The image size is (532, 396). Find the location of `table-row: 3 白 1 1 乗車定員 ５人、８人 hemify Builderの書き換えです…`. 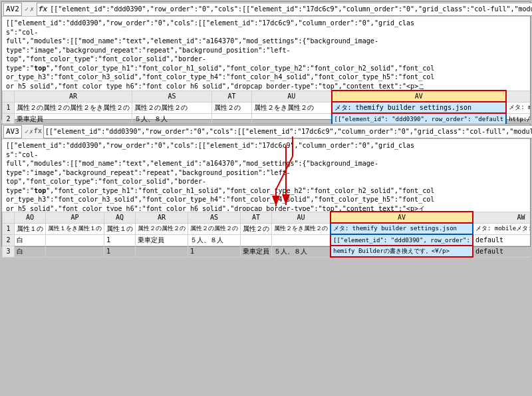

table-row: 3 白 1 1 乗車定員 ５人、８人 hemify Builderの書き換えです… is located at coordinates (267, 252).